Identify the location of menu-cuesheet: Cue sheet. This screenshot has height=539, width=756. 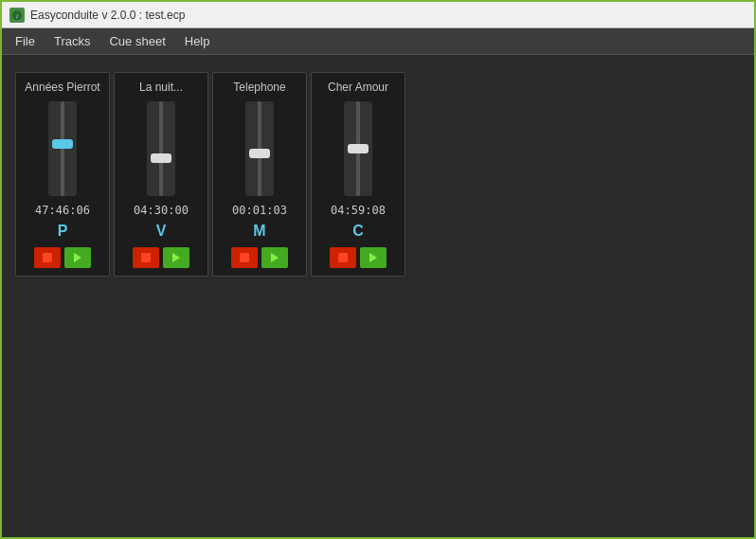
(136, 42).